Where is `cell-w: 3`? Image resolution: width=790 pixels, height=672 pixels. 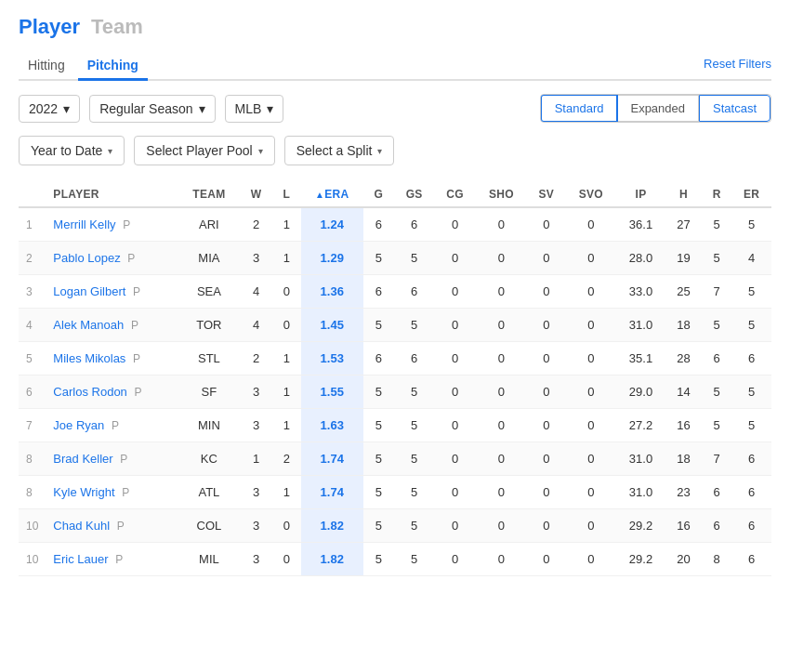
cell-w: 3 is located at coordinates (257, 560).